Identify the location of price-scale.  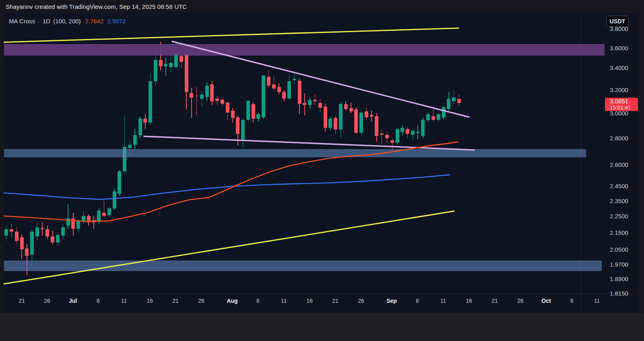
(609, 154).